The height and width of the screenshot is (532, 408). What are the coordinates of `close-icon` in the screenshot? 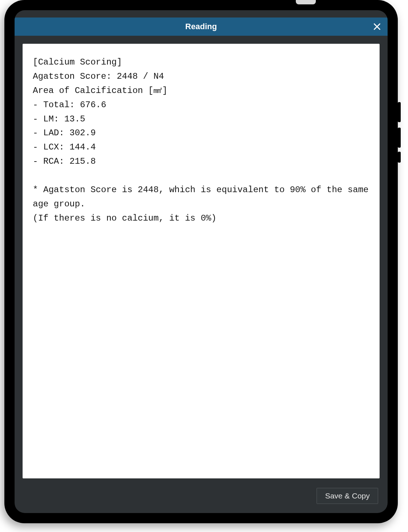 It's located at (377, 27).